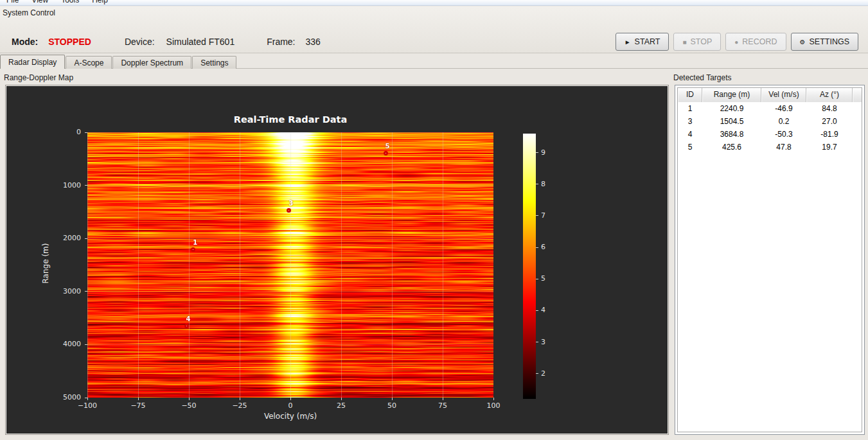 The image size is (868, 440). What do you see at coordinates (240, 406) in the screenshot?
I see `x-tick-label: −25` at bounding box center [240, 406].